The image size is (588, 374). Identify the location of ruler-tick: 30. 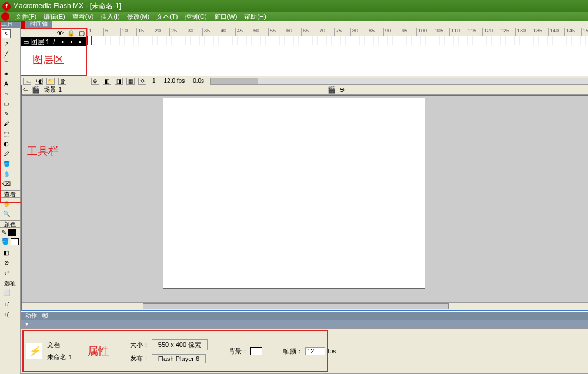
(194, 32).